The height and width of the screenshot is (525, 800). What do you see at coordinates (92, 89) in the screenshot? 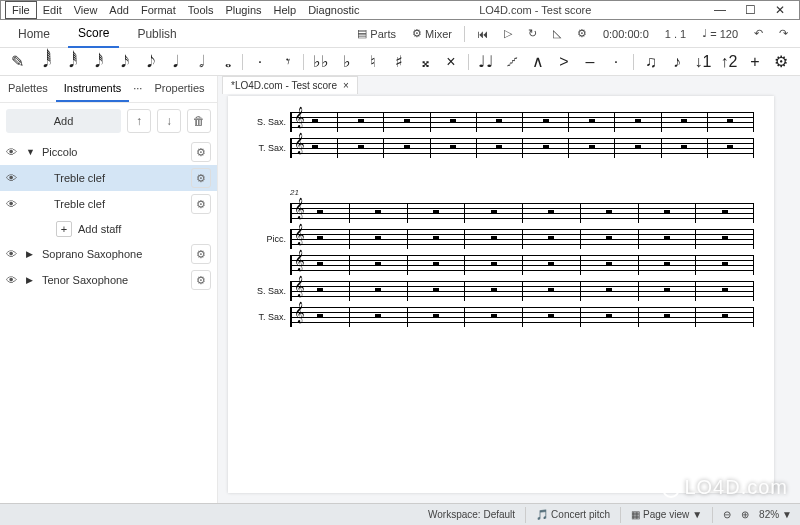
I see `sidebar-tab-instruments: Instruments` at bounding box center [92, 89].